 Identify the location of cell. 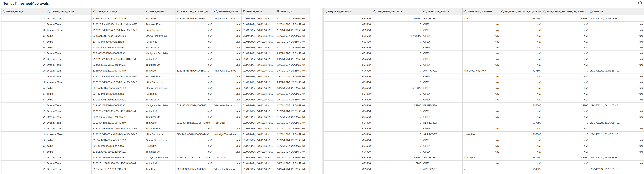
(481, 106).